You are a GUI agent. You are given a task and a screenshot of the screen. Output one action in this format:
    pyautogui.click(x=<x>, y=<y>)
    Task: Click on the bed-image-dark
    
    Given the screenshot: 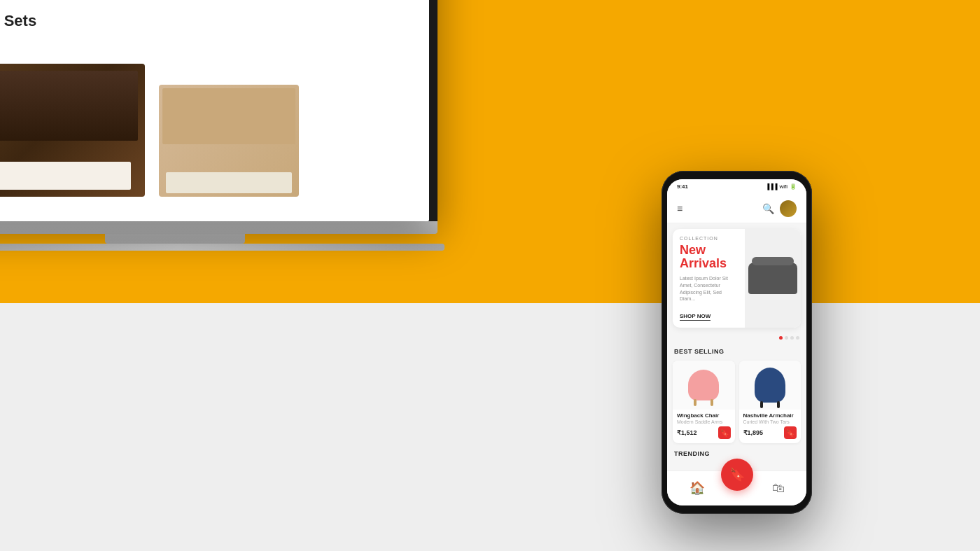 What is the action you would take?
    pyautogui.click(x=73, y=130)
    